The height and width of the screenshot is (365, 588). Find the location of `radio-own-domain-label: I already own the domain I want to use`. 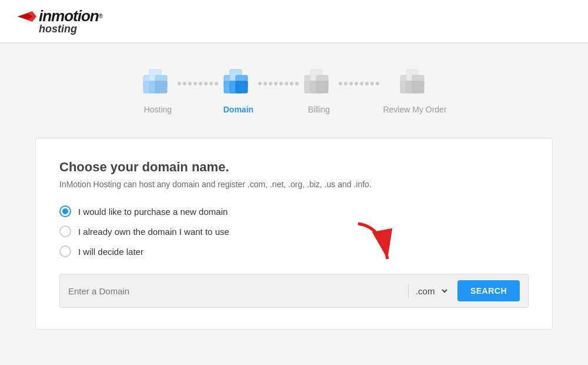

radio-own-domain-label: I already own the domain I want to use is located at coordinates (154, 232).